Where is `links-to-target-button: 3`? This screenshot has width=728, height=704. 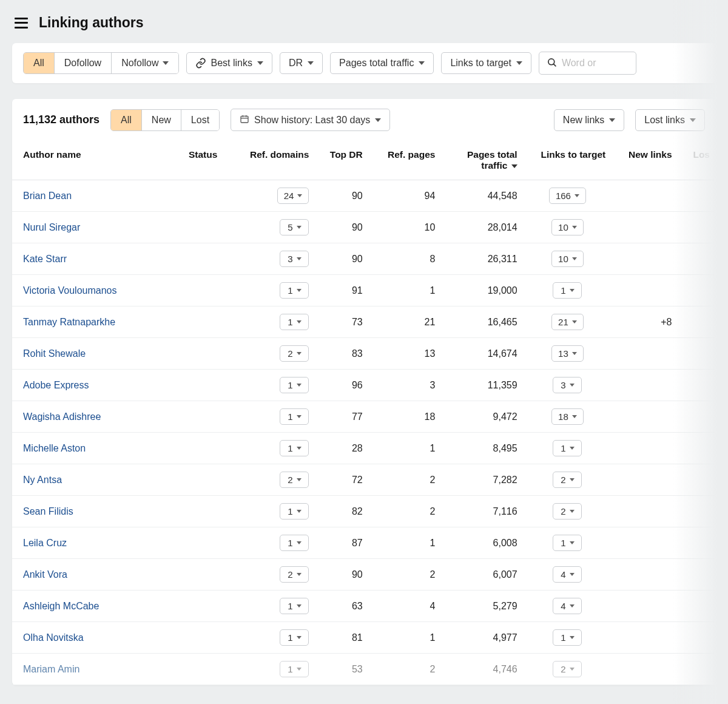
links-to-target-button: 3 is located at coordinates (567, 385).